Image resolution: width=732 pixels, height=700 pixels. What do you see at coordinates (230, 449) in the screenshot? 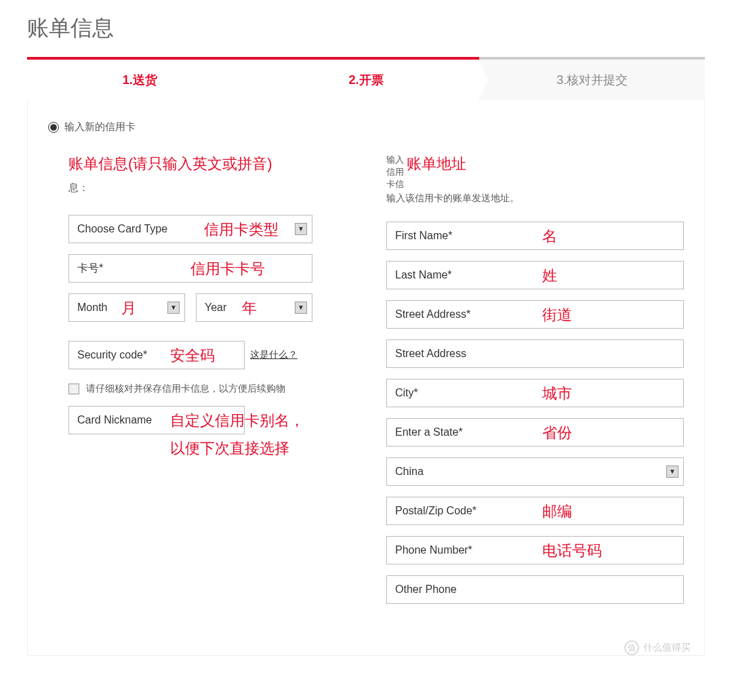
I see `annotation-nickname-2: 以便下次直接选择` at bounding box center [230, 449].